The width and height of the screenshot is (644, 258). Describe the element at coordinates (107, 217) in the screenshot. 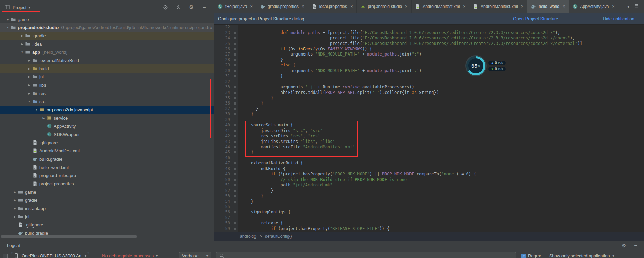

I see `tree-item-jni: ▶jni` at that location.